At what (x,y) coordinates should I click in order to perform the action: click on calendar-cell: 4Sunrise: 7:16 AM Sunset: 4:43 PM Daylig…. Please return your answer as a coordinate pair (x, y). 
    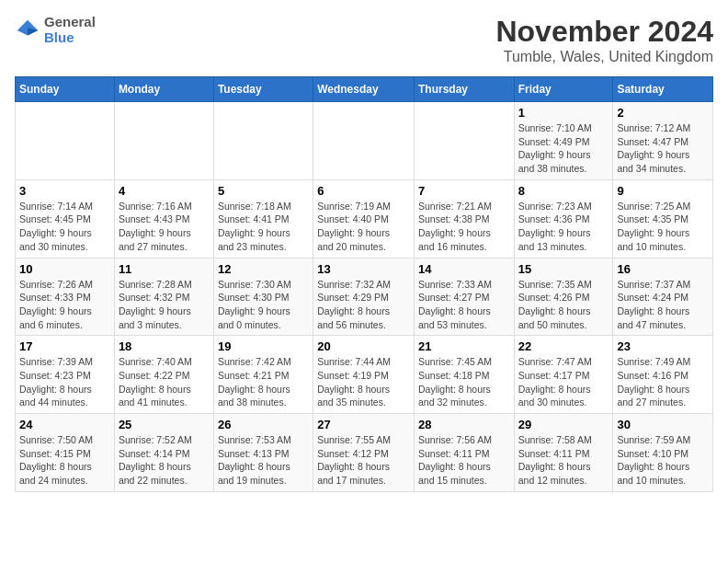
    Looking at the image, I should click on (164, 219).